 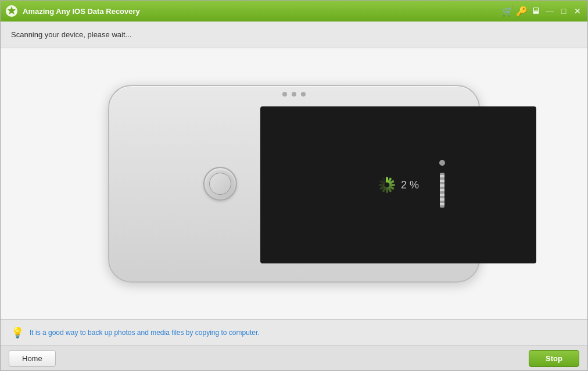 I want to click on iphone-home-button-inner, so click(x=220, y=184).